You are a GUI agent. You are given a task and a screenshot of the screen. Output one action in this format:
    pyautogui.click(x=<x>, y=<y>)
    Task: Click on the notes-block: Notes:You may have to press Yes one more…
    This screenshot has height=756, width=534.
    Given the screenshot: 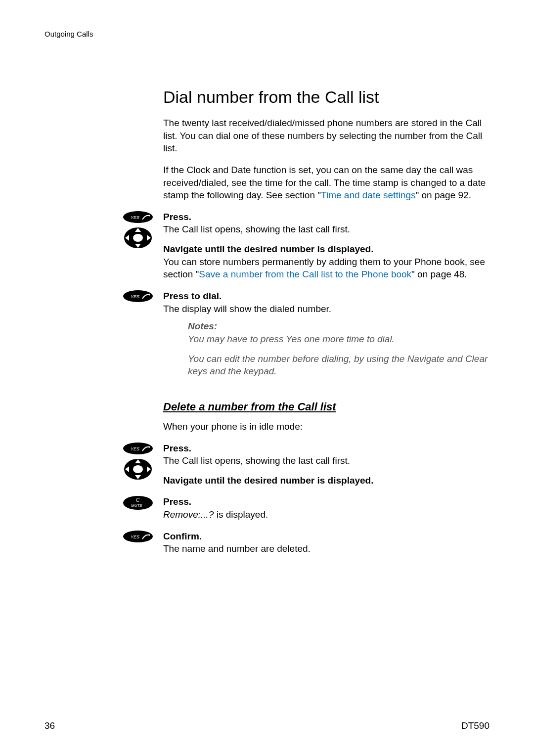 What is the action you would take?
    pyautogui.click(x=339, y=349)
    